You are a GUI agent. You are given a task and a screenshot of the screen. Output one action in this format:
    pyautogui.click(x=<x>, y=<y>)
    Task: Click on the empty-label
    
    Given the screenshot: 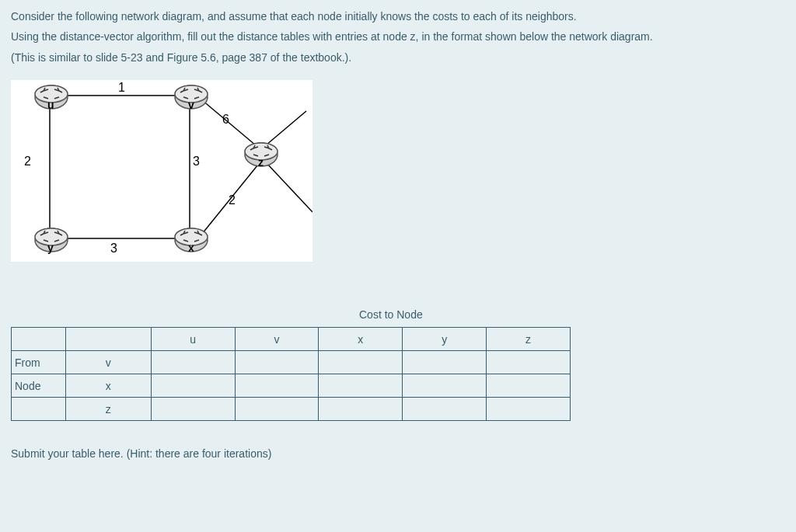 What is the action you would take?
    pyautogui.click(x=39, y=409)
    